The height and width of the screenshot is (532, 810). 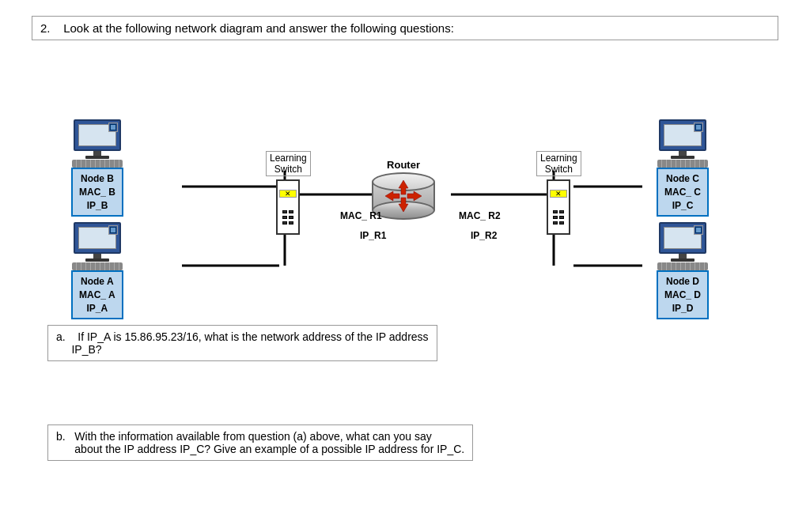 I want to click on left-switch-indicator: ✕, so click(x=288, y=194).